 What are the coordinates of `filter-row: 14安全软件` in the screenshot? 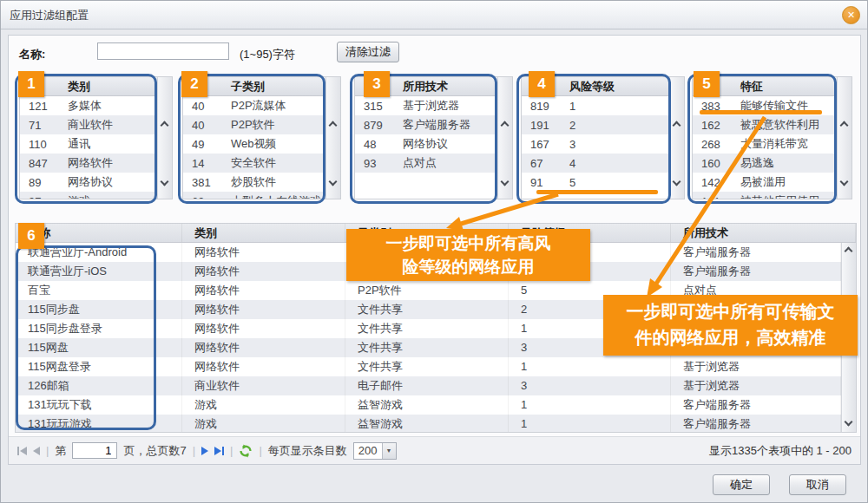 It's located at (254, 163).